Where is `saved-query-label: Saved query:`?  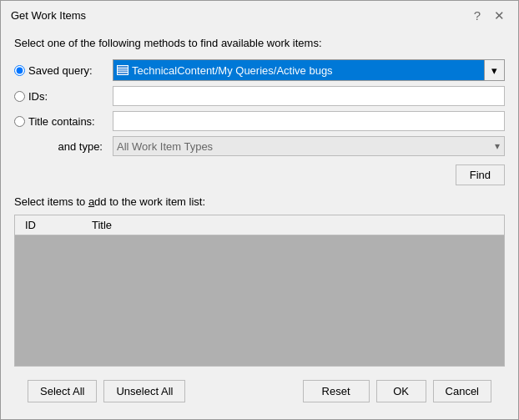
saved-query-label: Saved query: is located at coordinates (60, 70).